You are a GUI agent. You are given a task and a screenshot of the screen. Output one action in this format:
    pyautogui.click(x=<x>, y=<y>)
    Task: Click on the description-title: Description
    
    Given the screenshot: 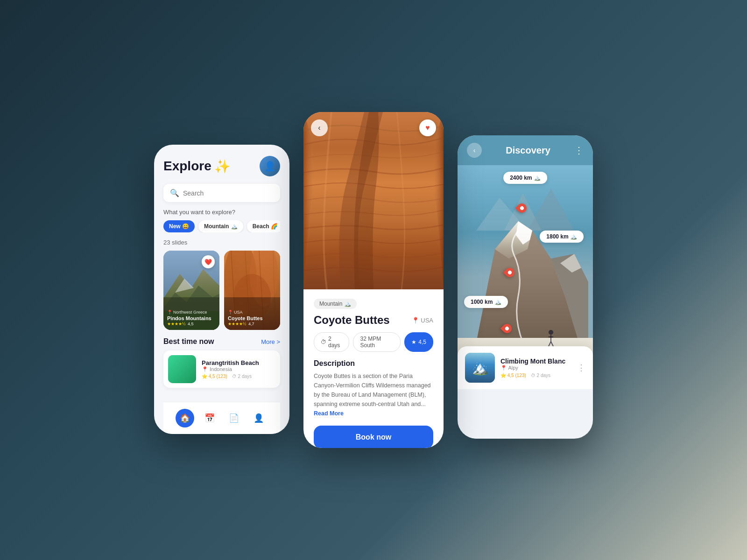 What is the action you would take?
    pyautogui.click(x=374, y=364)
    